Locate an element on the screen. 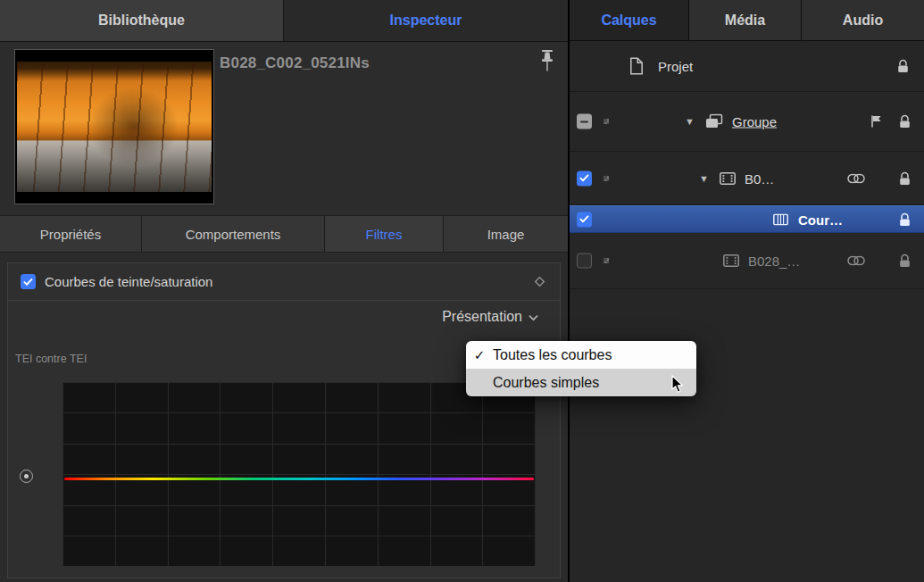  tab-proprietes: Propriétés is located at coordinates (71, 234).